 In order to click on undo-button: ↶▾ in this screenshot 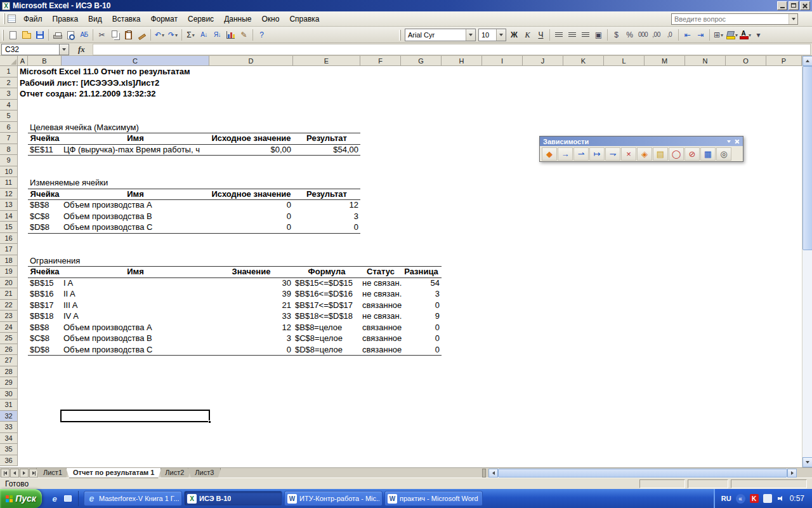, I will do `click(160, 36)`.